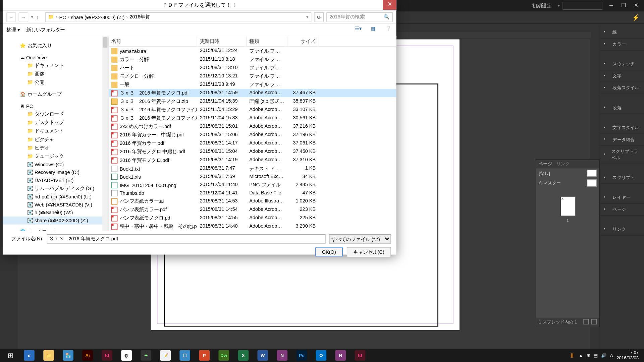  I want to click on minimize-button: ─, so click(611, 6).